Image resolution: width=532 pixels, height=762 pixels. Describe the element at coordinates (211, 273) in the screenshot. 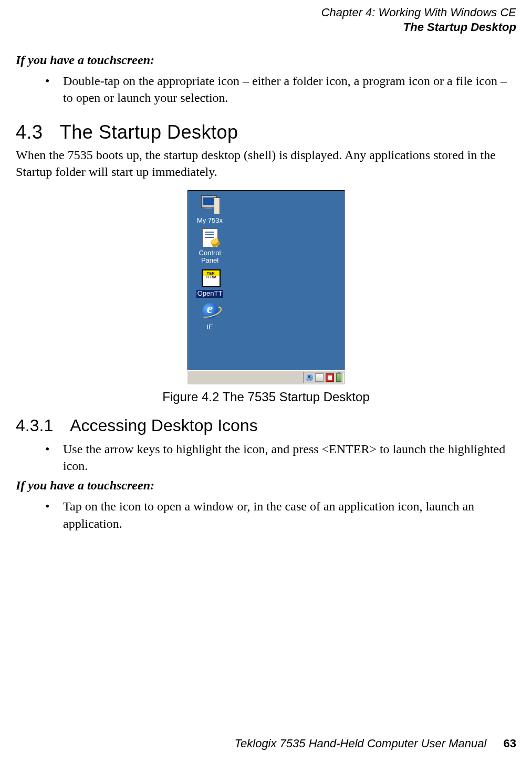

I see `tekterm-line1: TEK` at that location.